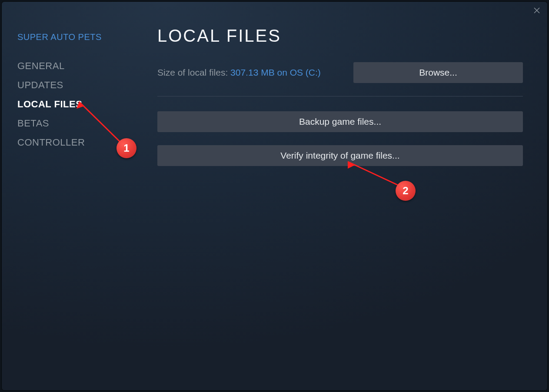  What do you see at coordinates (537, 11) in the screenshot?
I see `close-icon` at bounding box center [537, 11].